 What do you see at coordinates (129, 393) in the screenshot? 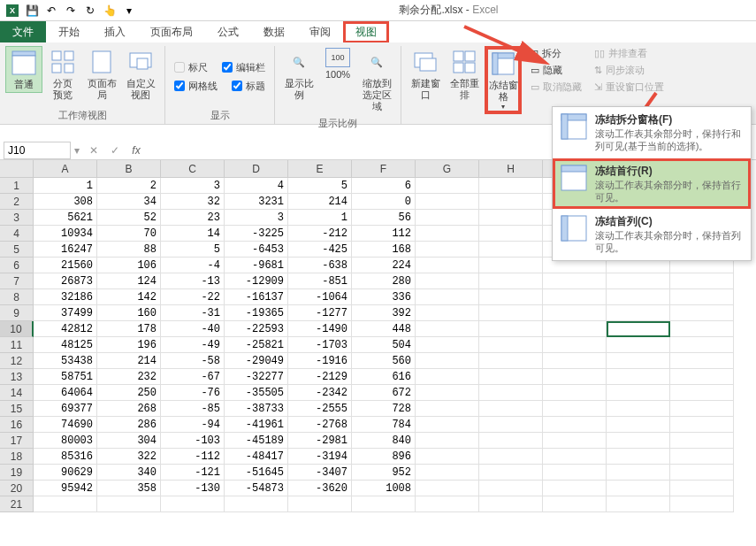
I see `cell: 250` at bounding box center [129, 393].